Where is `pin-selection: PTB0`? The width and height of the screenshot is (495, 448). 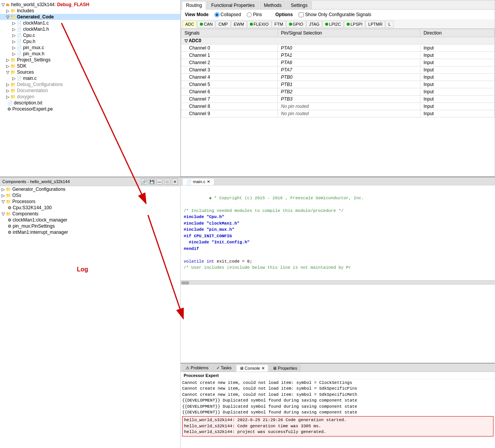 pin-selection: PTB0 is located at coordinates (349, 78).